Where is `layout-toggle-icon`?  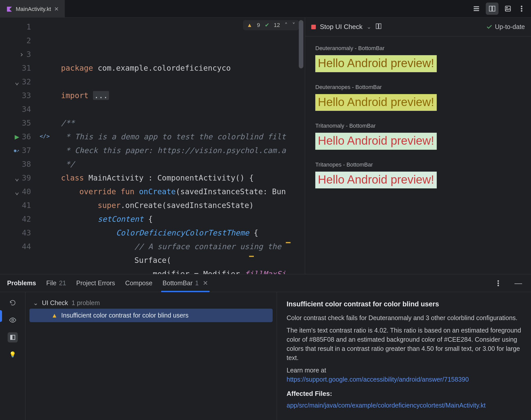
layout-toggle-icon is located at coordinates (379, 27).